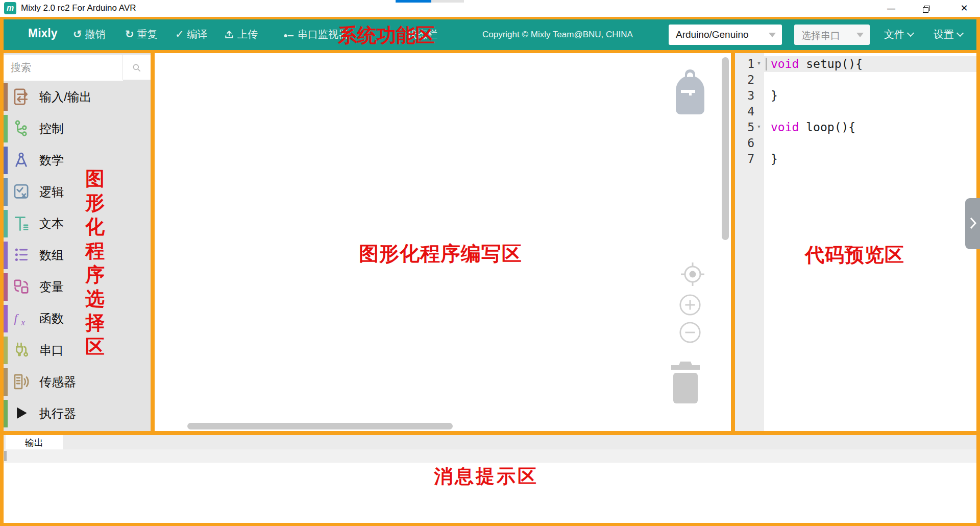  I want to click on sidebar-item-label: 输入/输出, so click(65, 97).